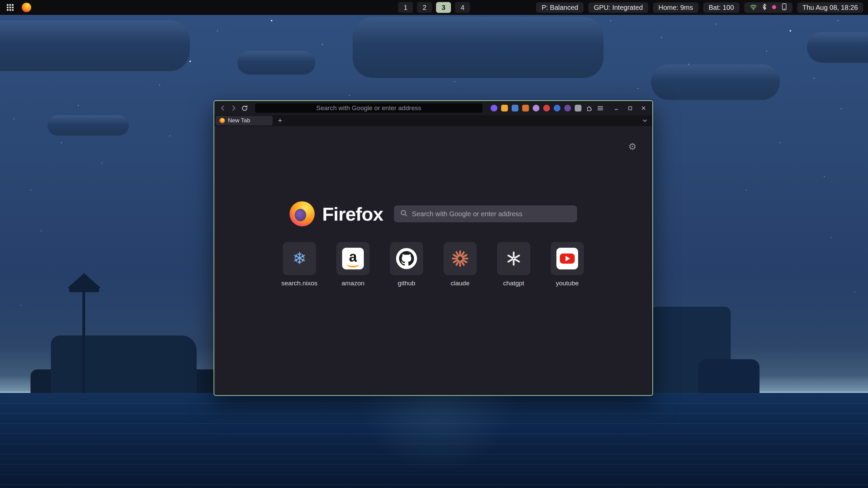 The image size is (868, 488). I want to click on urlbar-input, so click(369, 108).